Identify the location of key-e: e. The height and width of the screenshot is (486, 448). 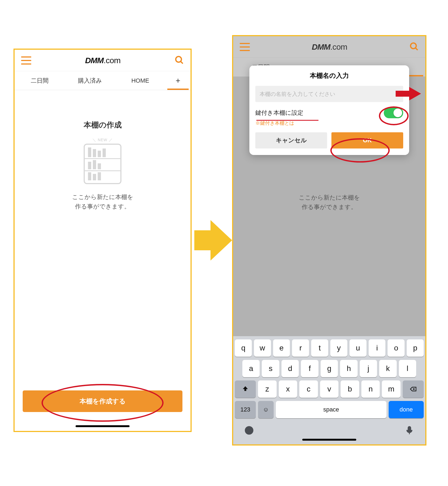
(282, 348).